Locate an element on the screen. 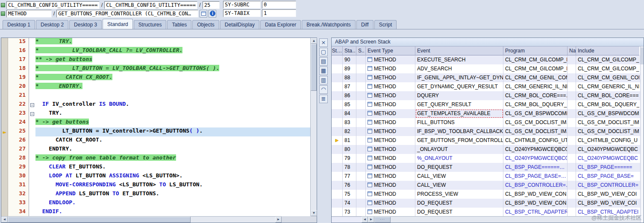 Image resolution: width=644 pixels, height=223 pixels. code-text: * -> copy from one table format to anoth… is located at coordinates (173, 159).